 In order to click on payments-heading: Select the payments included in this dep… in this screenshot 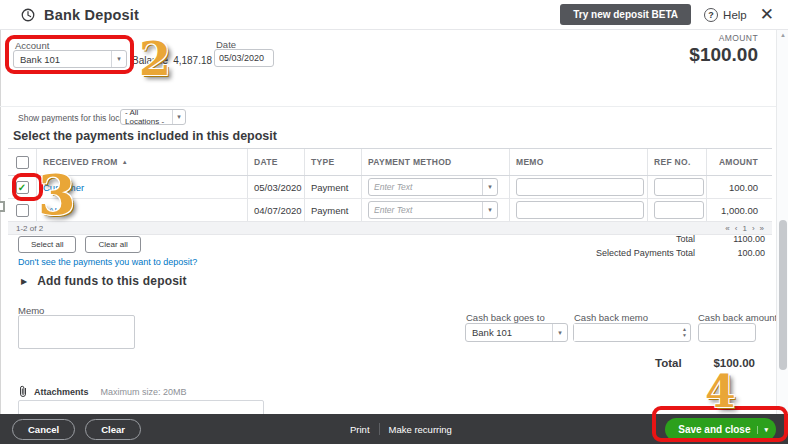, I will do `click(145, 136)`.